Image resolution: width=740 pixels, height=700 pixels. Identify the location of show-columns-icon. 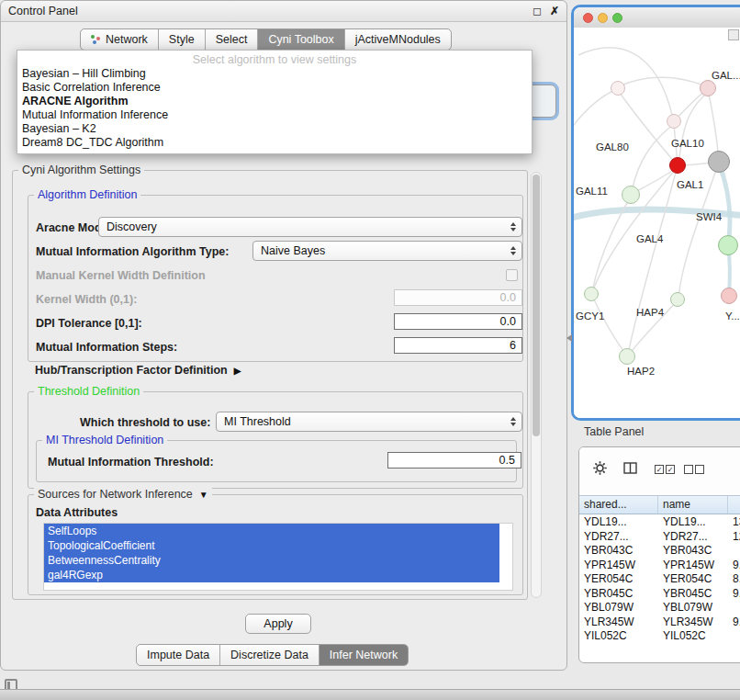
(631, 469).